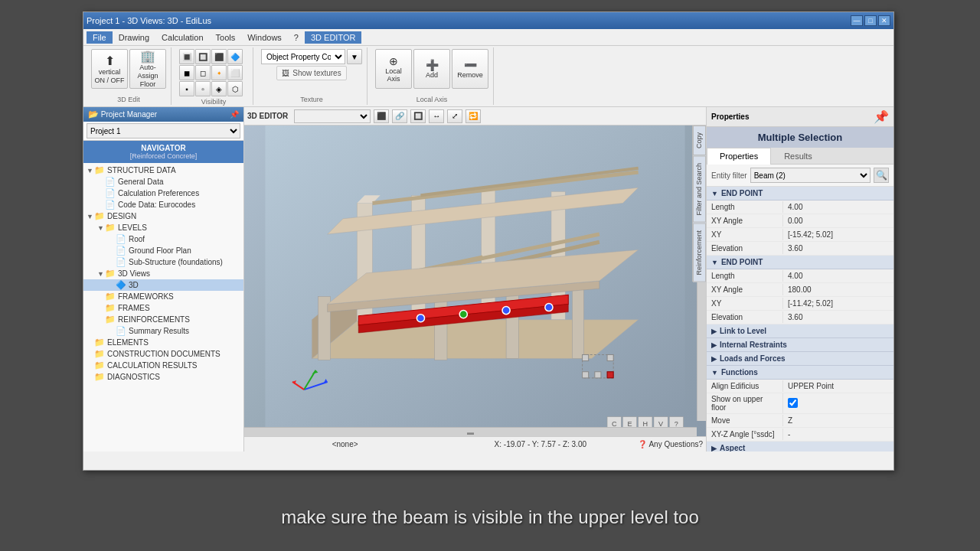 The width and height of the screenshot is (980, 551). Describe the element at coordinates (488, 21) in the screenshot. I see `title-bar: Project 1 - 3D Views: 3D - EdiLus — □ ✕` at that location.